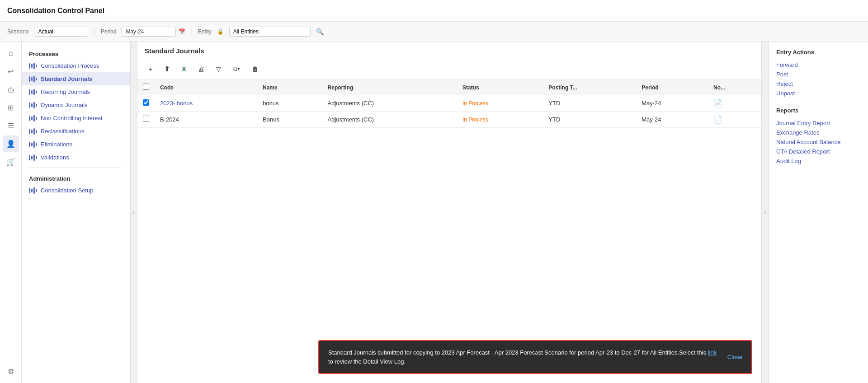 The height and width of the screenshot is (383, 868). Describe the element at coordinates (818, 152) in the screenshot. I see `report-cta-detailed: CTA Detailed Report` at that location.